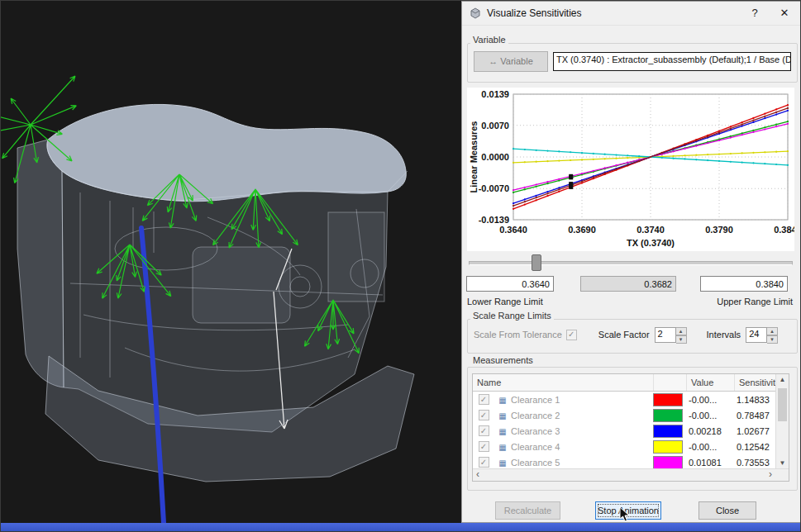 The width and height of the screenshot is (801, 532). What do you see at coordinates (534, 13) in the screenshot?
I see `dialog-title: Visualize Sensitivities` at bounding box center [534, 13].